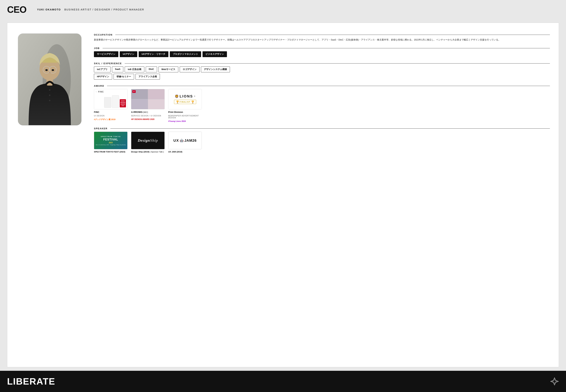 Image resolution: width=566 pixels, height=392 pixels. What do you see at coordinates (185, 112) in the screenshot?
I see `lions-name: Print Division` at bounding box center [185, 112].